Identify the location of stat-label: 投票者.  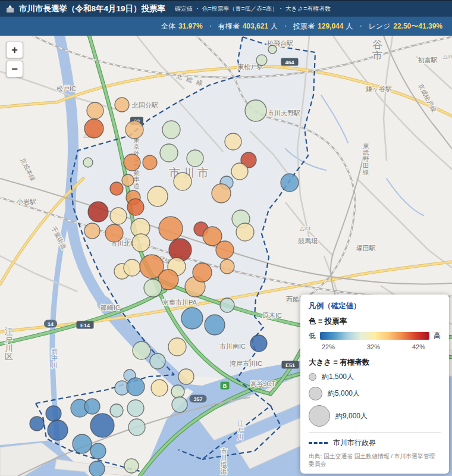
(304, 26).